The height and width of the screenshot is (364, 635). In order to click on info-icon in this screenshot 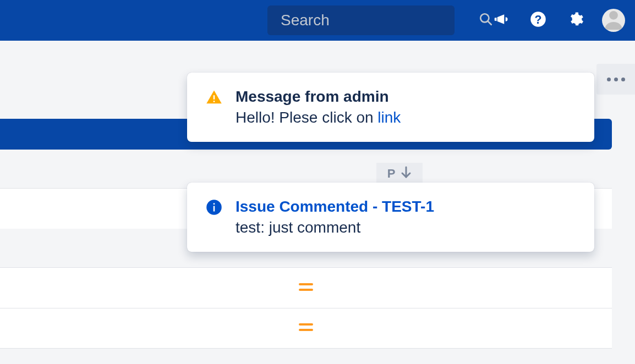, I will do `click(214, 207)`.